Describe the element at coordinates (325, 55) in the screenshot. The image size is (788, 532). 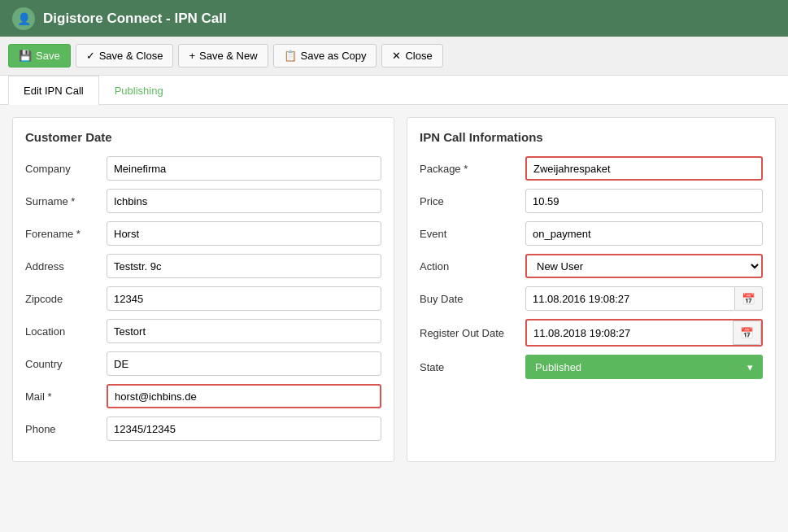
I see `save-copy-button: 📋 Save as Copy` at that location.